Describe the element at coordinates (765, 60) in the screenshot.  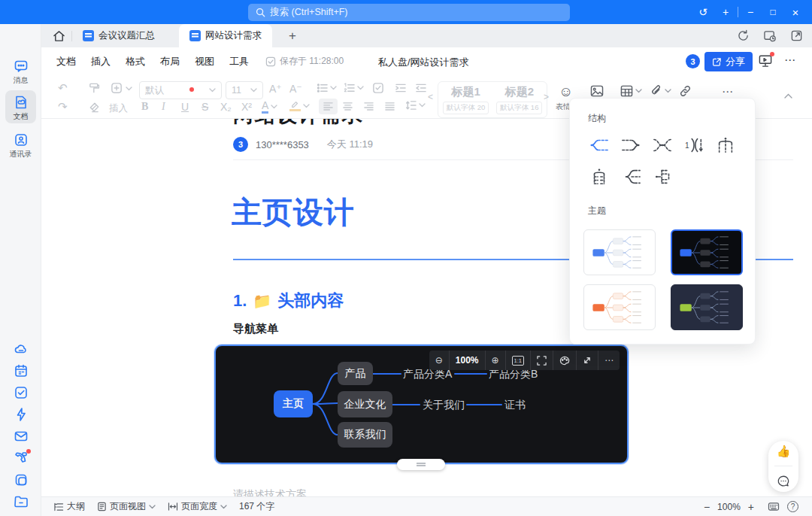
I see `present-button` at that location.